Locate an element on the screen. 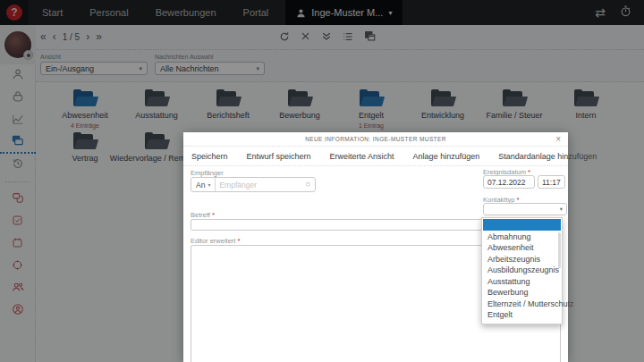  dropdown-option: Abmahnung is located at coordinates (522, 238).